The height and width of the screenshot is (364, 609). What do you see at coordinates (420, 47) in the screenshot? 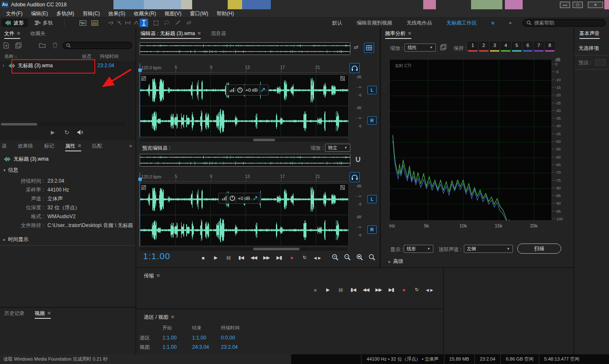
I see `scale-select: 线性▼` at bounding box center [420, 47].